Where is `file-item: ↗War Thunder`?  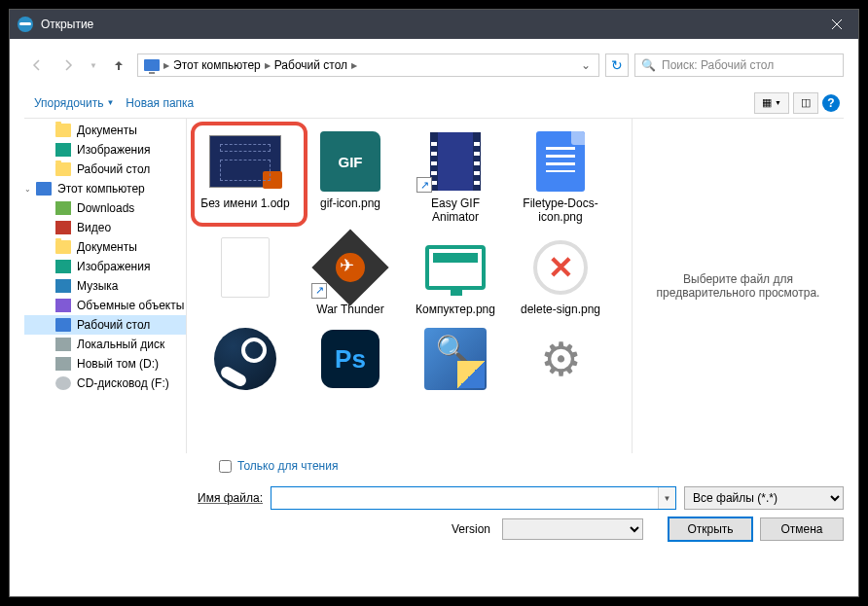
file-item: ↗War Thunder is located at coordinates (350, 276).